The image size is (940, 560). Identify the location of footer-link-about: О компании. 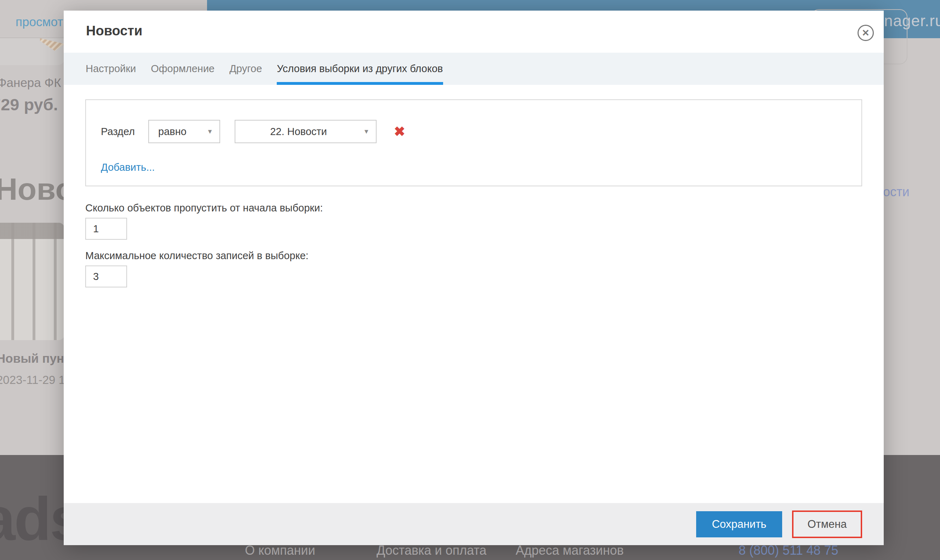
(280, 550).